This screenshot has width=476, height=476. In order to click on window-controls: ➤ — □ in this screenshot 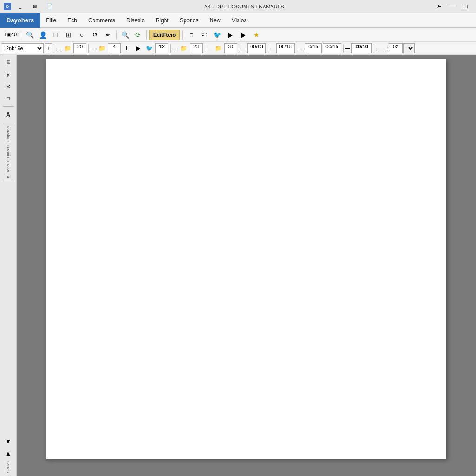, I will do `click(452, 7)`.